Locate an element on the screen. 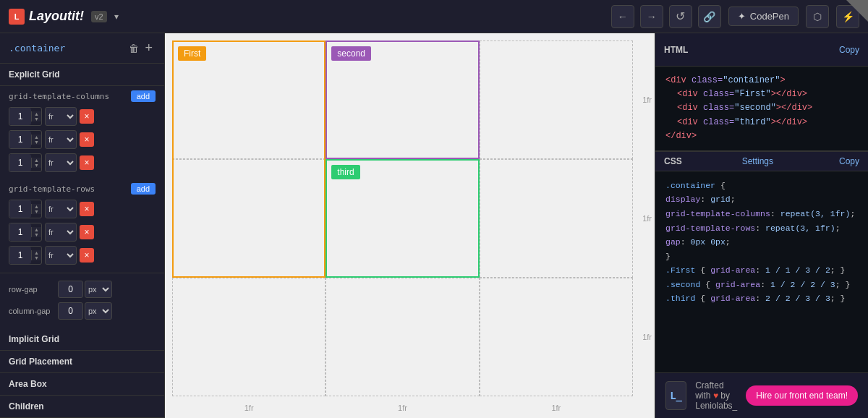 The image size is (868, 418). column-1-value is located at coordinates (20, 116).